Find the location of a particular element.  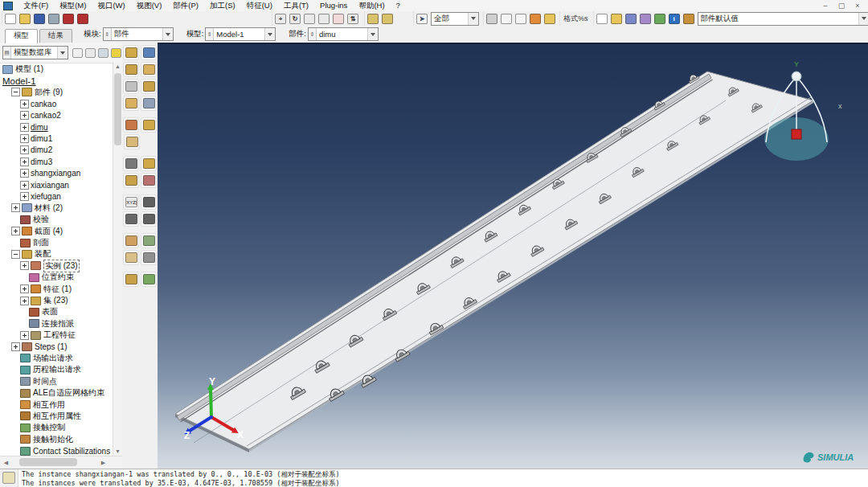

datum-plane-icon is located at coordinates (131, 219).